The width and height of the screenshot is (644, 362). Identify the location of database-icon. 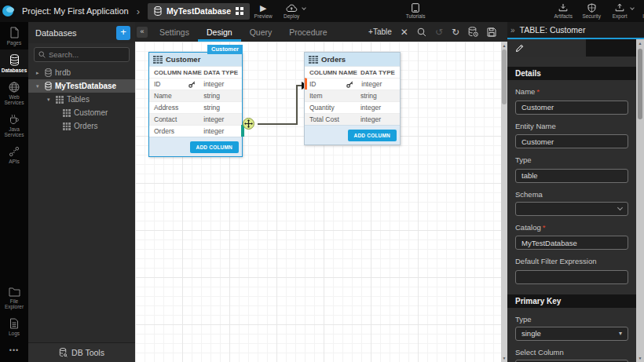
(158, 11).